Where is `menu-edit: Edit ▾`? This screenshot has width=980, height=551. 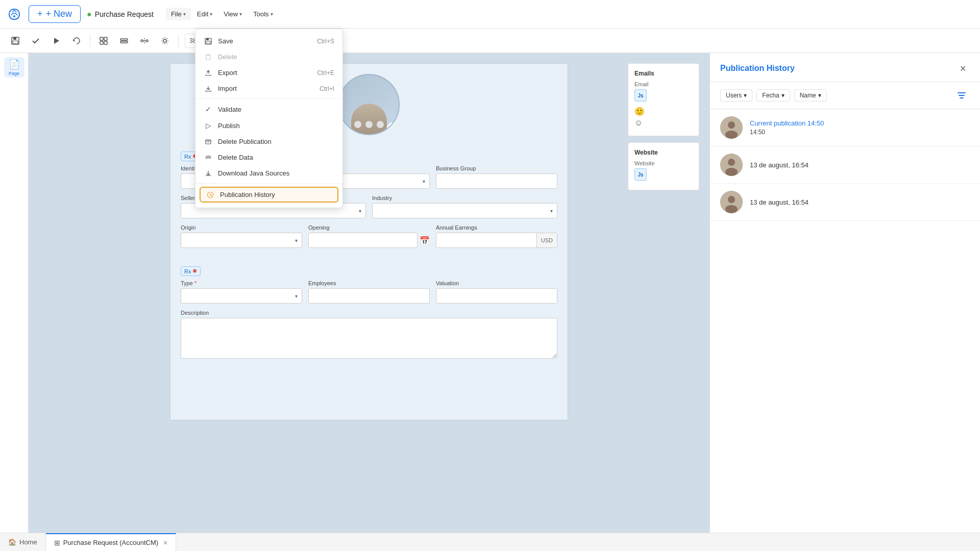 menu-edit: Edit ▾ is located at coordinates (205, 14).